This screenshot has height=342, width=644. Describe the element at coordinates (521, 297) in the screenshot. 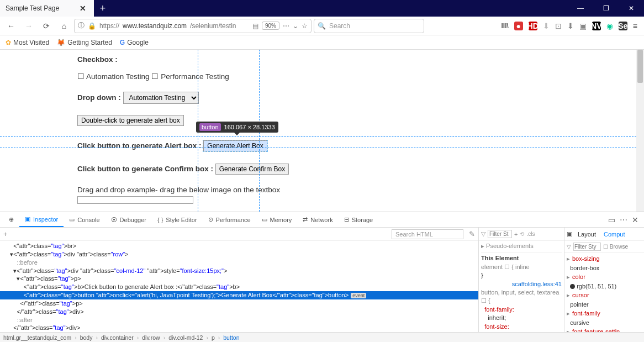

I see `selector2: button, input, select, textarea ☐ {` at that location.